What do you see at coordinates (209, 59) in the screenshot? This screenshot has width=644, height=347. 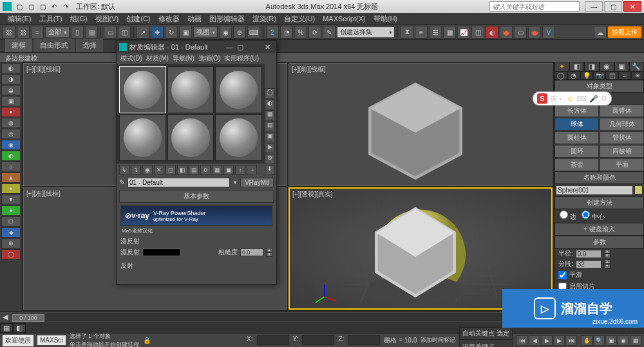 I see `mat-menu-options: 选项(O)` at bounding box center [209, 59].